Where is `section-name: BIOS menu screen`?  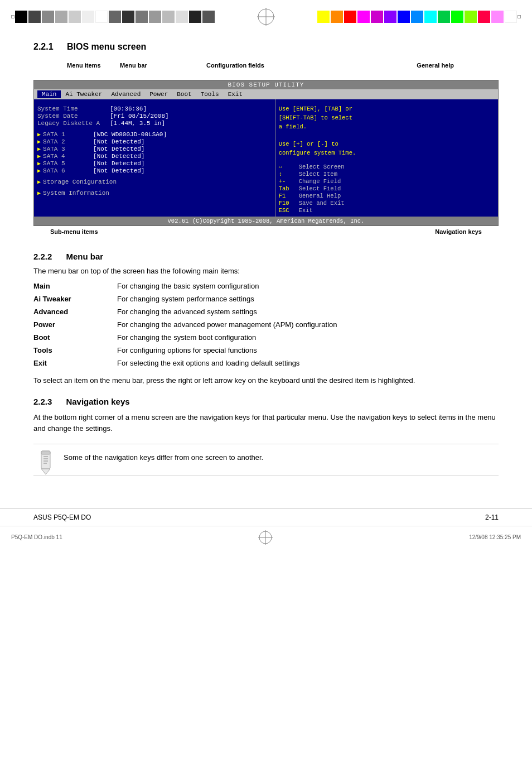 section-name: BIOS menu screen is located at coordinates (107, 47).